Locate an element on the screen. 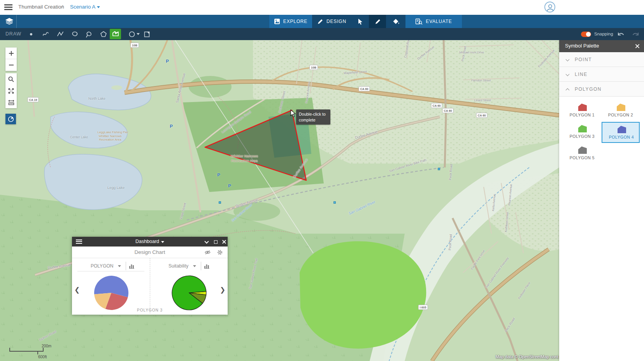  breadcrumb-project: Thumbnail Creation is located at coordinates (41, 7).